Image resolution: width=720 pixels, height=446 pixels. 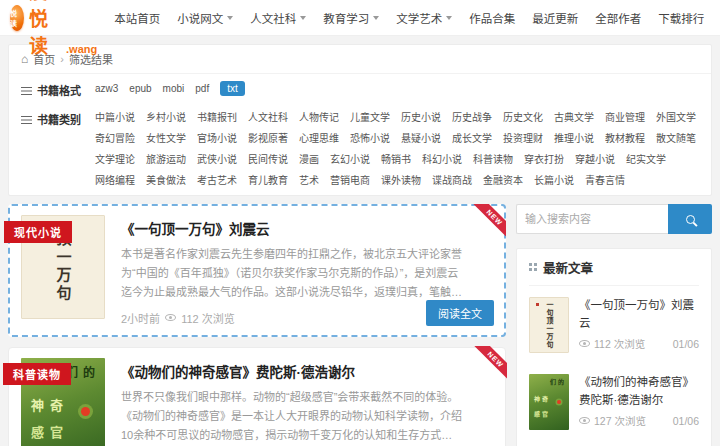 I want to click on category-chip: 课外读物, so click(x=401, y=180).